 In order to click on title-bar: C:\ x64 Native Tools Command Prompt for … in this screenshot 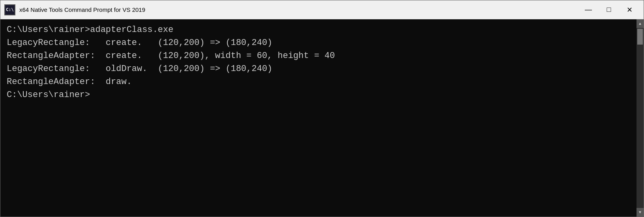, I will do `click(322, 10)`.